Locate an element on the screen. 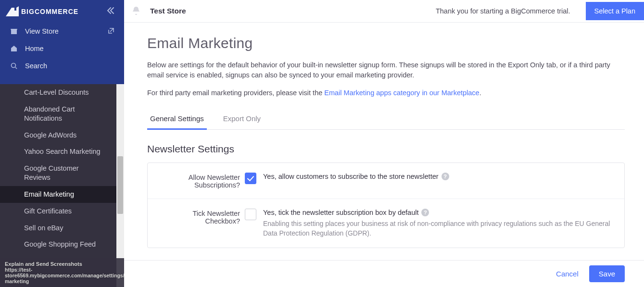 The height and width of the screenshot is (287, 644). field-tick-checkbox: Tick Newsletter Checkbox? Yes, tick the … is located at coordinates (386, 223).